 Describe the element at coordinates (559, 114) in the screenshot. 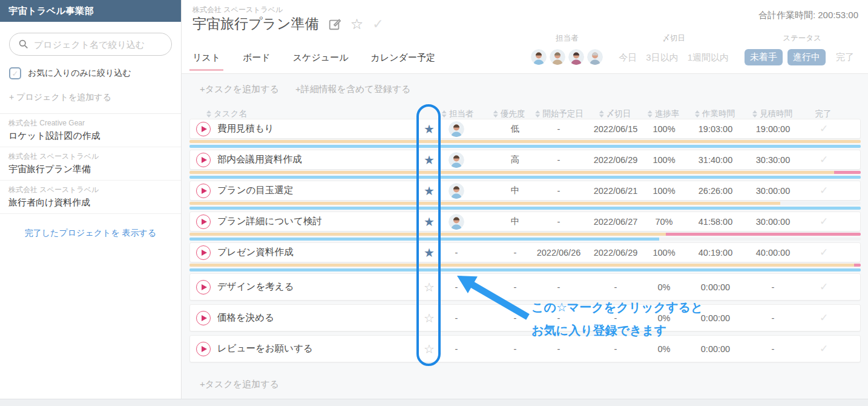

I see `column-header-start-date: 開始予定日` at that location.